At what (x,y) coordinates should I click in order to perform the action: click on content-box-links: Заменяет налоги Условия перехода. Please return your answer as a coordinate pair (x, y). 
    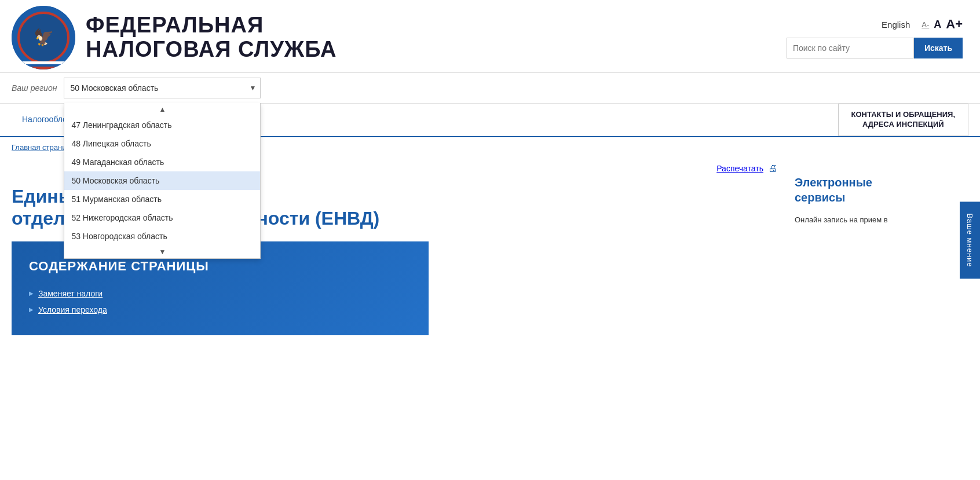
    Looking at the image, I should click on (220, 302).